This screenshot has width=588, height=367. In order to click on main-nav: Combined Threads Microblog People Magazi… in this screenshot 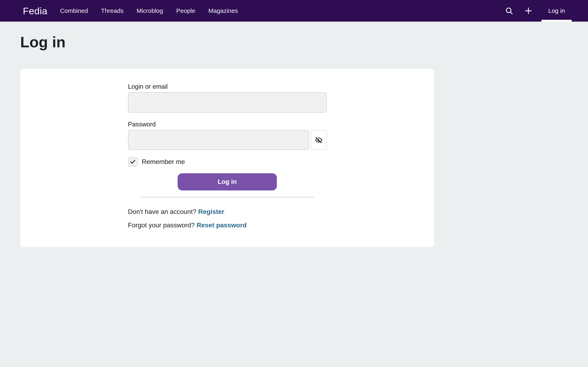, I will do `click(149, 11)`.